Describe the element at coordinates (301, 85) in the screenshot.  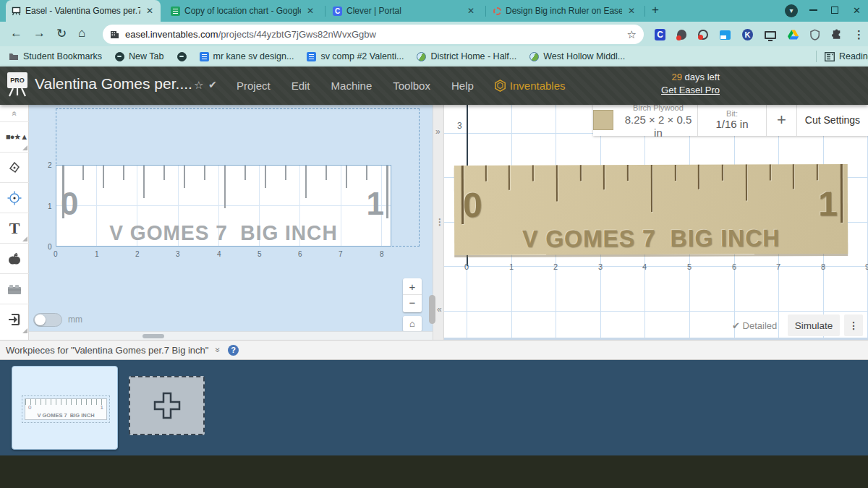
I see `menu-edit: Edit` at that location.